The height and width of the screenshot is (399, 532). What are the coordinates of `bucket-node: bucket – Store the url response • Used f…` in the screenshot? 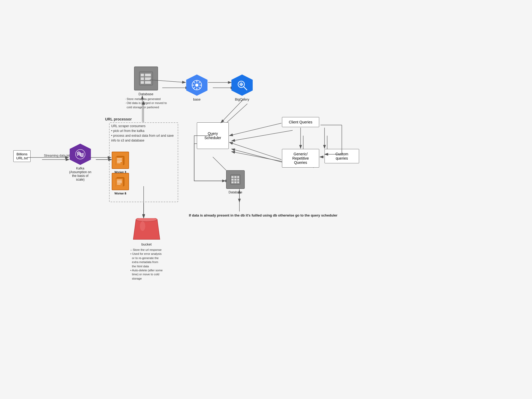 It's located at (146, 250).